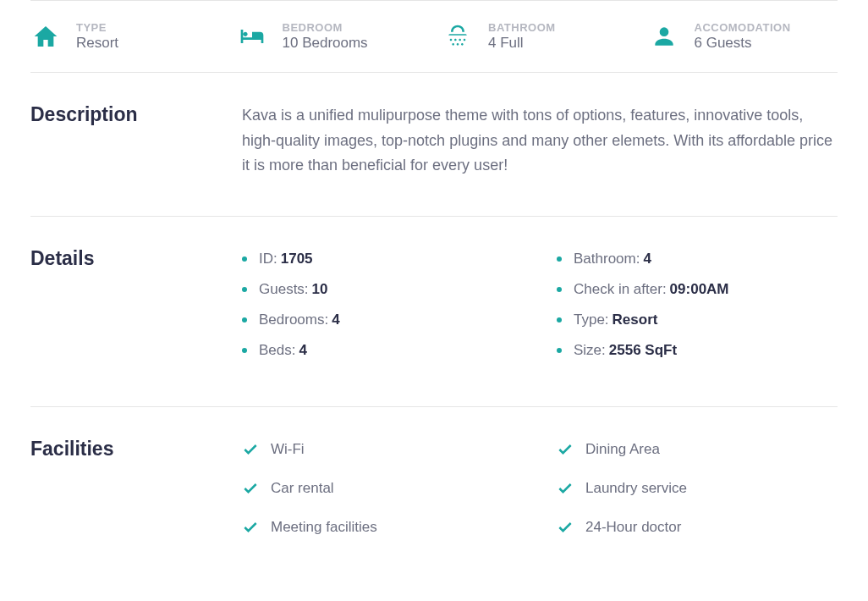 The image size is (868, 601). I want to click on stat-value: 4 Full, so click(522, 43).